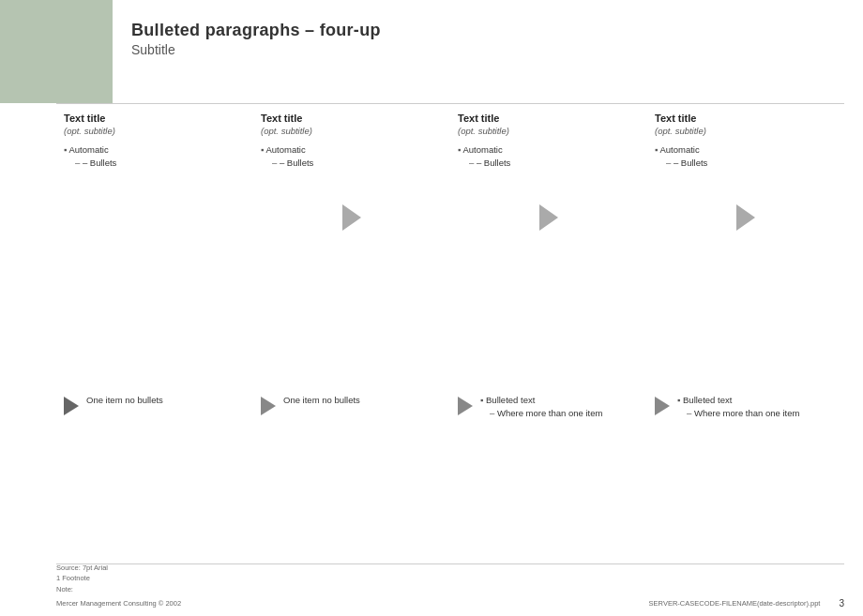 The height and width of the screenshot is (616, 863). I want to click on bottom-item-1: One item no bullets, so click(155, 407).